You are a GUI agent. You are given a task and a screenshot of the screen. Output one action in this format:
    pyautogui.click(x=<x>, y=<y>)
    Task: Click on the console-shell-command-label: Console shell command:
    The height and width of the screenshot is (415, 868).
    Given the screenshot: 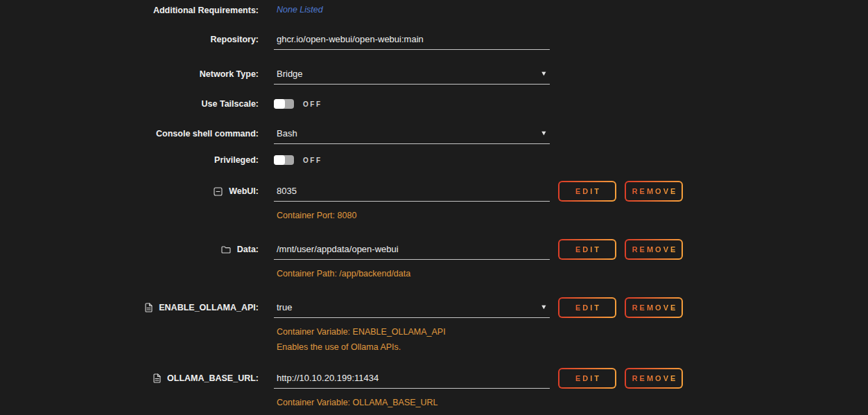 What is the action you would take?
    pyautogui.click(x=207, y=134)
    